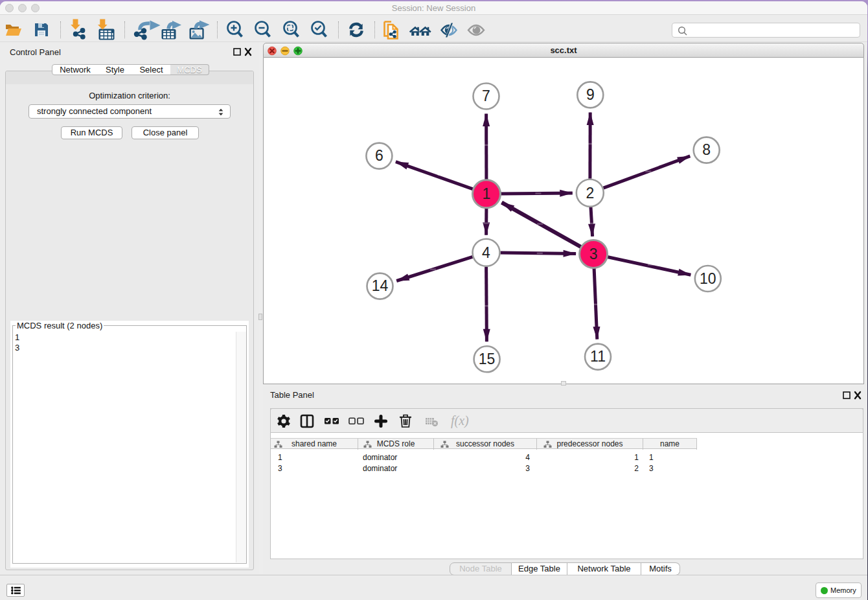 The width and height of the screenshot is (868, 600). Describe the element at coordinates (598, 356) in the screenshot. I see `svg-text: 11` at that location.